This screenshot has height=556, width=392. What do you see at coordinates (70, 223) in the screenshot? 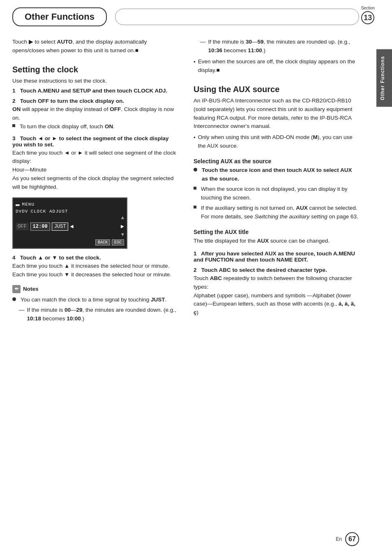
I see `device-screen: ▬ MENU DVDV CLOCK ADJUST ▲ OFF 12:00 JUS…` at bounding box center [70, 223].